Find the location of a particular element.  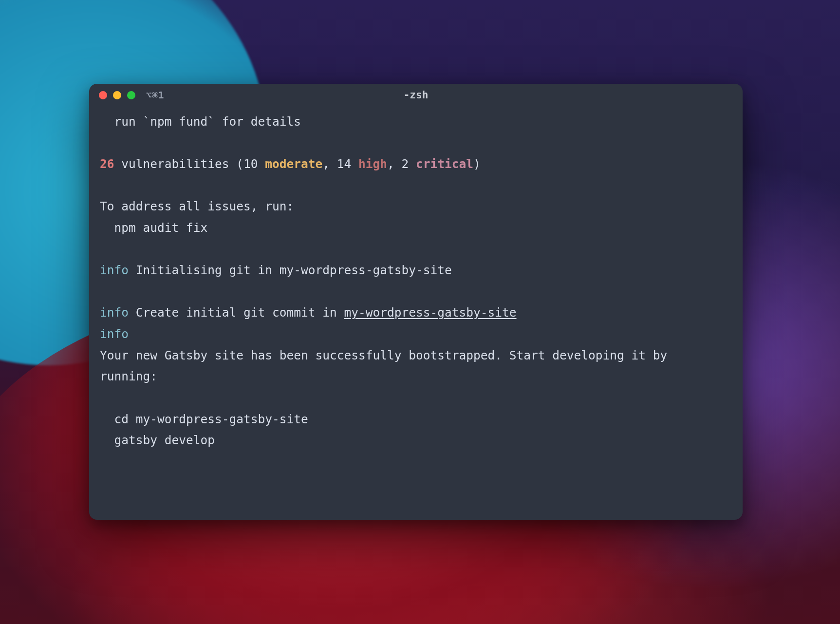

project-path-link: my-wordpress-gatsby-site is located at coordinates (430, 313).